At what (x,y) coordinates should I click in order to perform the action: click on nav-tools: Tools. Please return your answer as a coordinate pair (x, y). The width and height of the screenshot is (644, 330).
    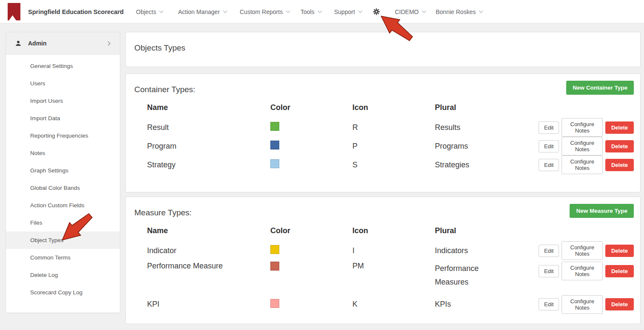
    Looking at the image, I should click on (311, 12).